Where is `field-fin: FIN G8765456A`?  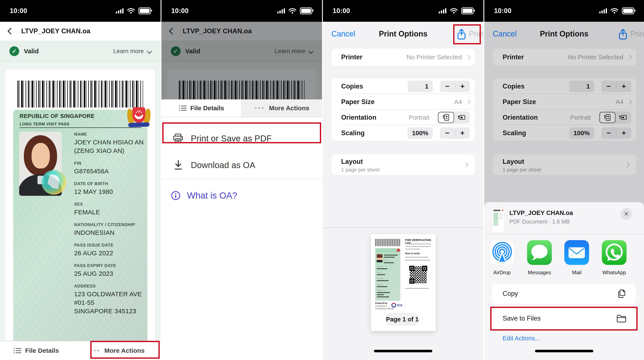 field-fin: FIN G8765456A is located at coordinates (109, 168).